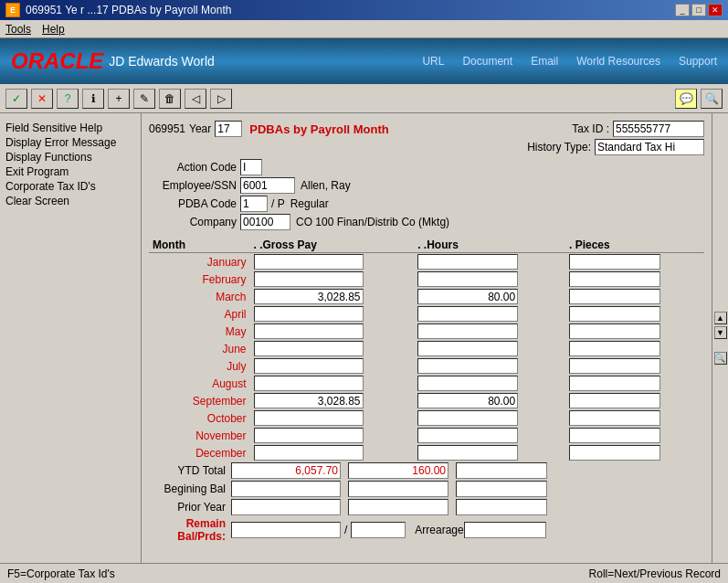 The height and width of the screenshot is (583, 728). What do you see at coordinates (698, 61) in the screenshot?
I see `nav-support: Support` at bounding box center [698, 61].